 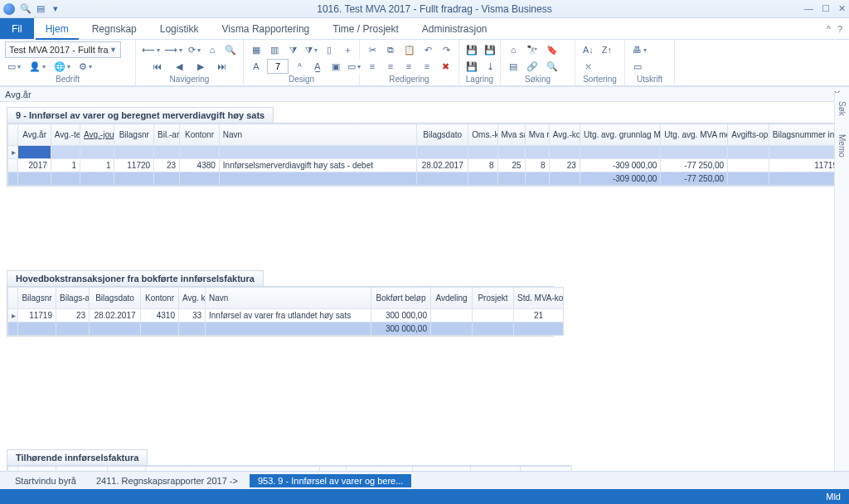 What do you see at coordinates (607, 50) in the screenshot?
I see `sort-desc-icon: Z↑` at bounding box center [607, 50].